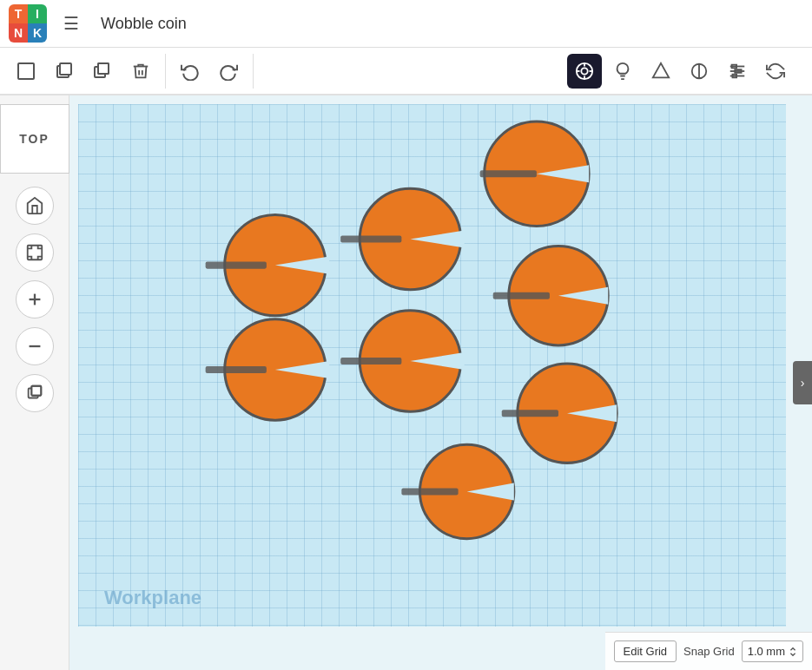  Describe the element at coordinates (683, 71) in the screenshot. I see `toolbar-group-view` at that location.